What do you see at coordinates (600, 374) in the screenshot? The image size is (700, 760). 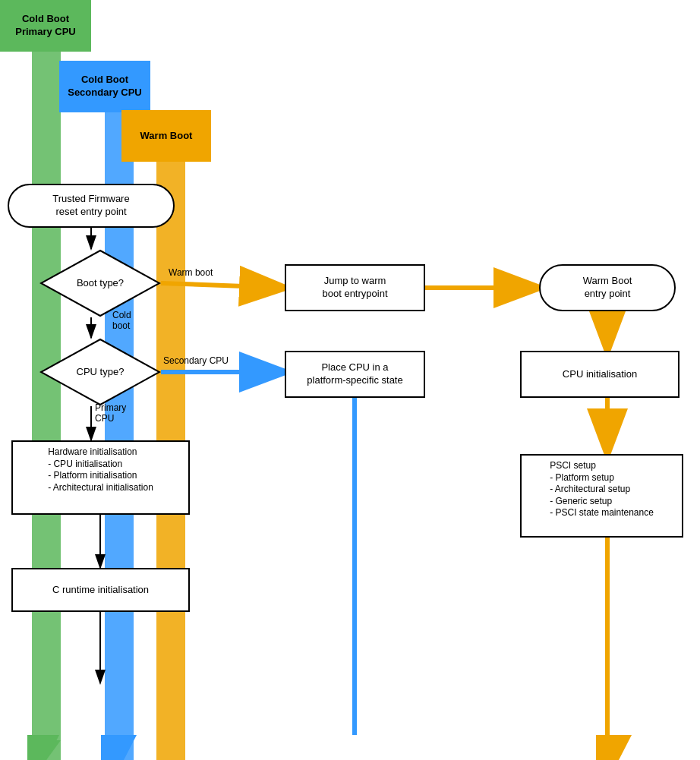 I see `cpu-init-box: CPU initialisation` at bounding box center [600, 374].